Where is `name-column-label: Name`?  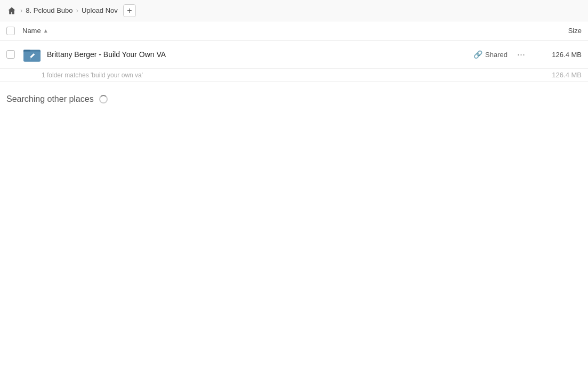
name-column-label: Name is located at coordinates (32, 31).